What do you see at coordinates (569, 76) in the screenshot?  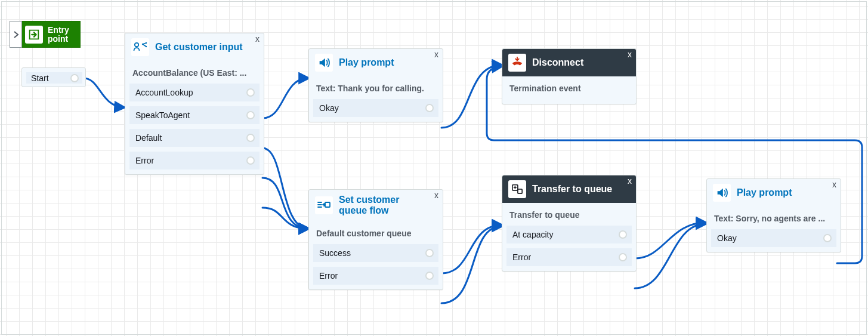 I see `block-disconnect: Disconnect x Termination event` at bounding box center [569, 76].